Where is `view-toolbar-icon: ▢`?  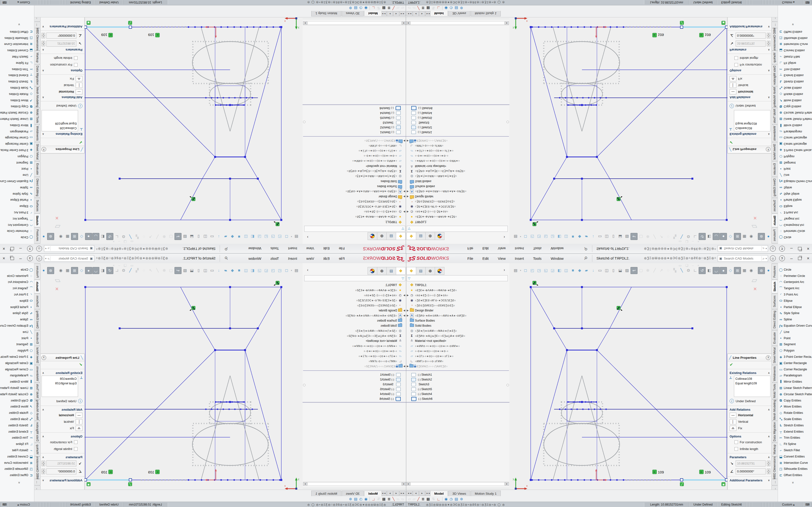
view-toolbar-icon: ▢ is located at coordinates (641, 237).